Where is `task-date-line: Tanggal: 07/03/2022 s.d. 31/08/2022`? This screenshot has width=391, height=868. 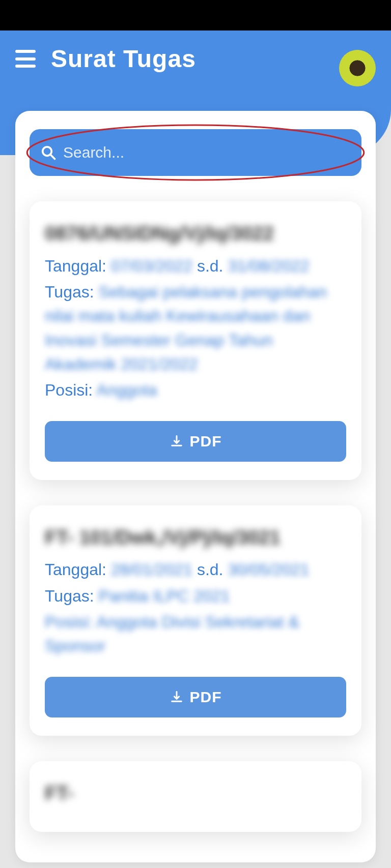
task-date-line: Tanggal: 07/03/2022 s.d. 31/08/2022 is located at coordinates (196, 266).